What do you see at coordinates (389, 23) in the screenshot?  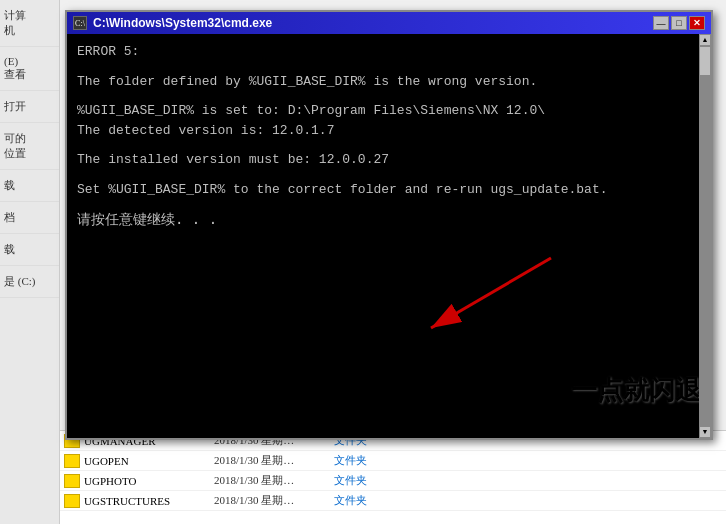 I see `cmd-titlebar: C:\ C:\Windows\System32\cmd.exe — □ ✕` at bounding box center [389, 23].